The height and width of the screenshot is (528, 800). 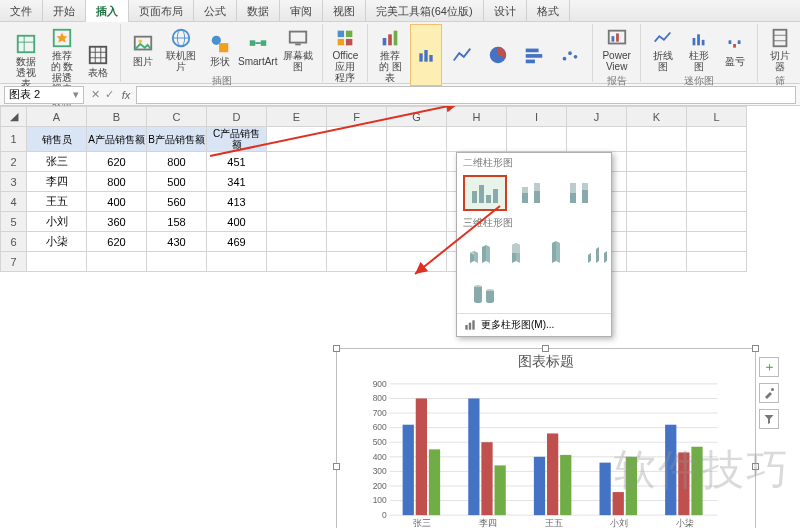 What do you see at coordinates (390, 55) in the screenshot?
I see `rec-chart-button: 推荐的 图表` at bounding box center [390, 55].